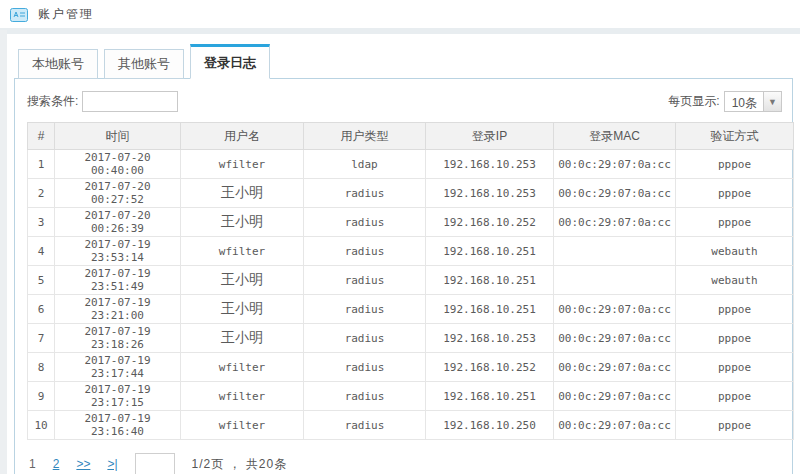 This screenshot has width=800, height=474. What do you see at coordinates (725, 102) in the screenshot?
I see `per-page-group: 每页显示: 10条 ▼` at bounding box center [725, 102].